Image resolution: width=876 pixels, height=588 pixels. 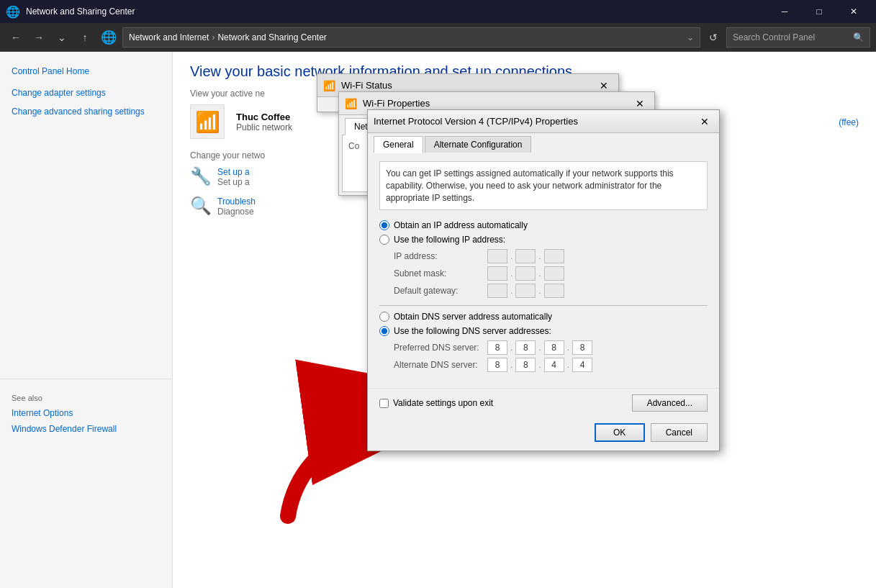 What do you see at coordinates (441, 273) in the screenshot?
I see `subnet-mask-label: Subnet mask:` at bounding box center [441, 273].